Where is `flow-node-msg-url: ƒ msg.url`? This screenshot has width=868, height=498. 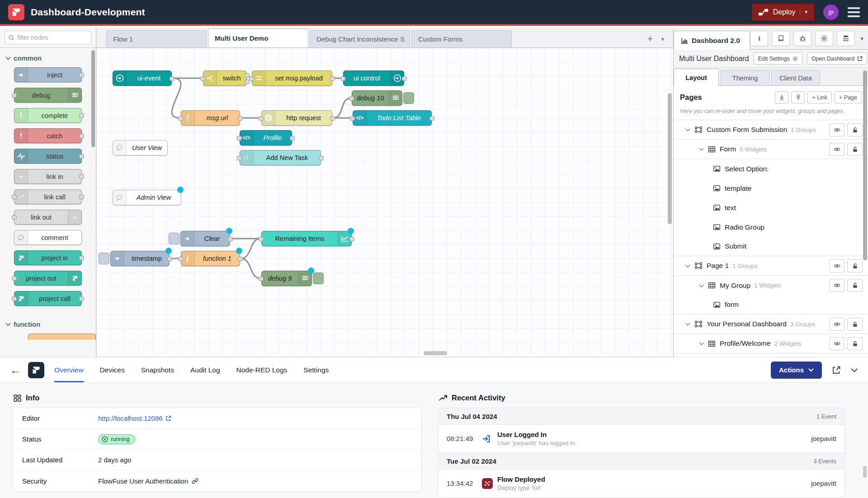 flow-node-msg-url: ƒ msg.url is located at coordinates (211, 118).